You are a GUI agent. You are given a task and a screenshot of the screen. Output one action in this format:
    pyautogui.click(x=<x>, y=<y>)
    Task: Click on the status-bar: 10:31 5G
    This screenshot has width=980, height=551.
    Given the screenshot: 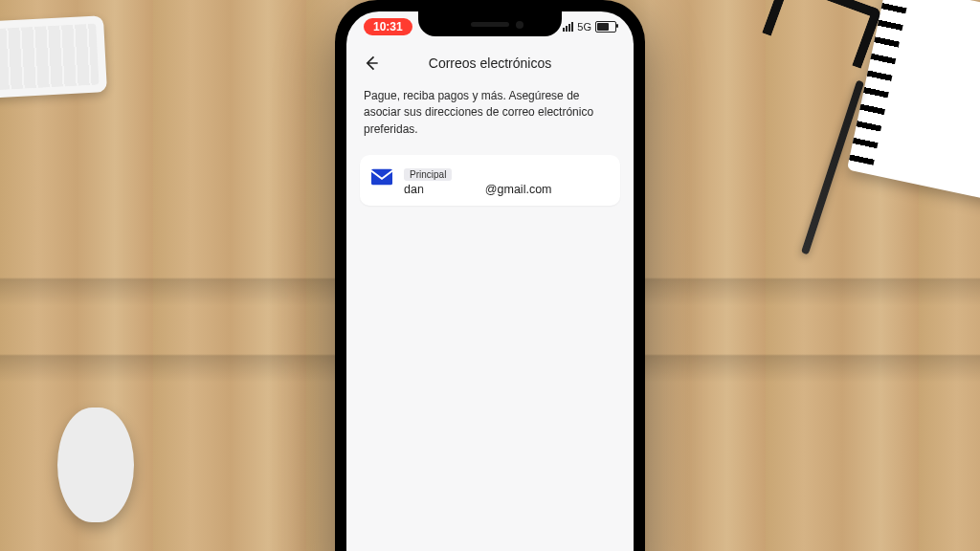 What is the action you would take?
    pyautogui.click(x=490, y=27)
    